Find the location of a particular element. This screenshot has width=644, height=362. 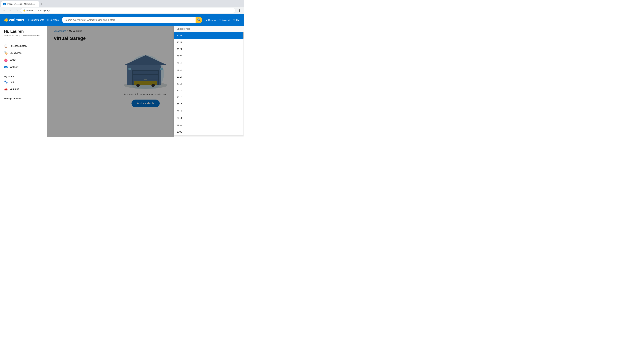

savings-icon: 🏷️ is located at coordinates (6, 53).